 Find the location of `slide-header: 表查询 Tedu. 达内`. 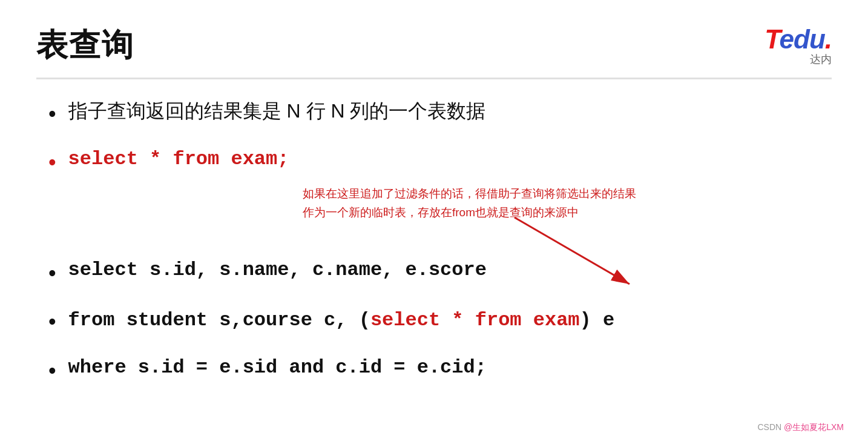

slide-header: 表查询 Tedu. 达内 is located at coordinates (434, 52).